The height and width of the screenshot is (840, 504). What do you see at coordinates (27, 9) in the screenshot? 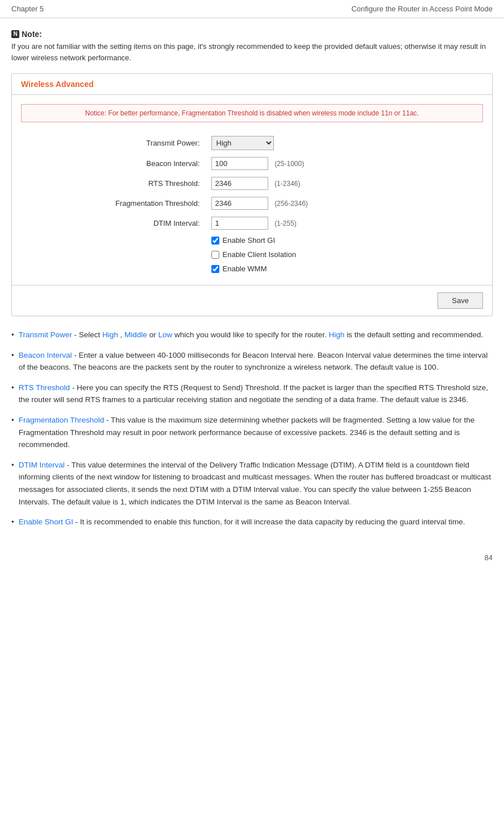
I see `chapter-label: Chapter 5` at bounding box center [27, 9].